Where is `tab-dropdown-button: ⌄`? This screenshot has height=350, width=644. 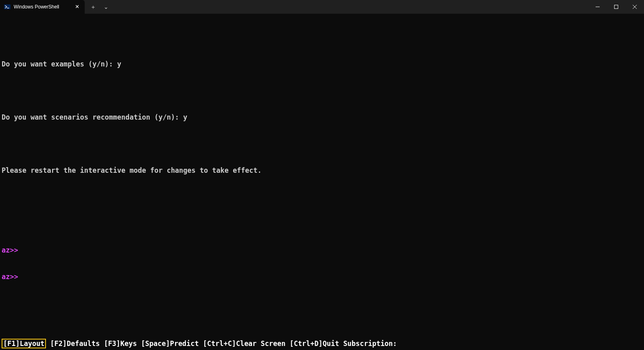 tab-dropdown-button: ⌄ is located at coordinates (106, 7).